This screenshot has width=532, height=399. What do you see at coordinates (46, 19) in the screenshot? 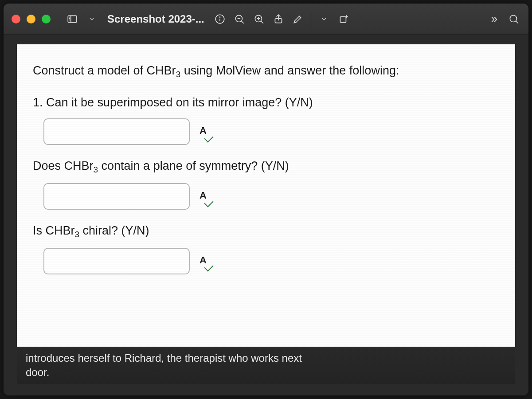
I see `fullscreen-window-button` at bounding box center [46, 19].